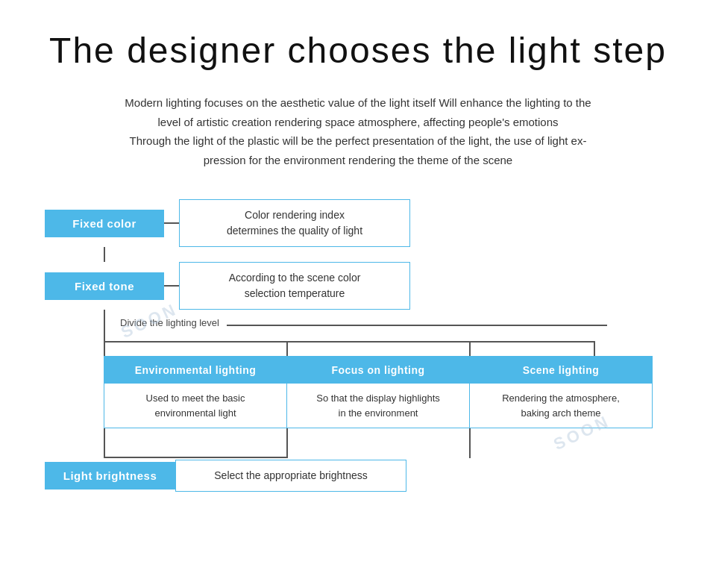 This screenshot has width=716, height=588. Describe the element at coordinates (594, 348) in the screenshot. I see `branch-v-right` at that location.